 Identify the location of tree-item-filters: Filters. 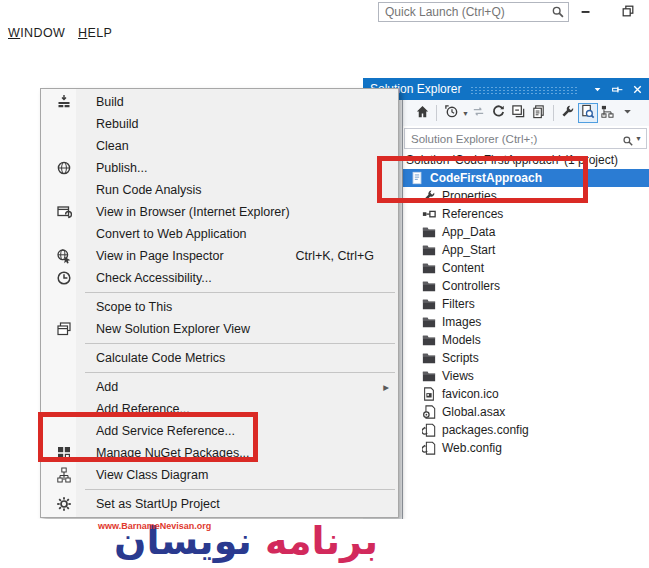
(526, 304).